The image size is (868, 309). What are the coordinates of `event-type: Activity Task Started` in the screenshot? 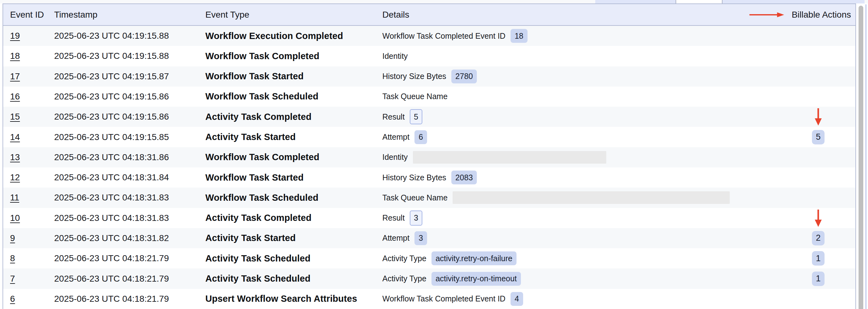 It's located at (287, 137).